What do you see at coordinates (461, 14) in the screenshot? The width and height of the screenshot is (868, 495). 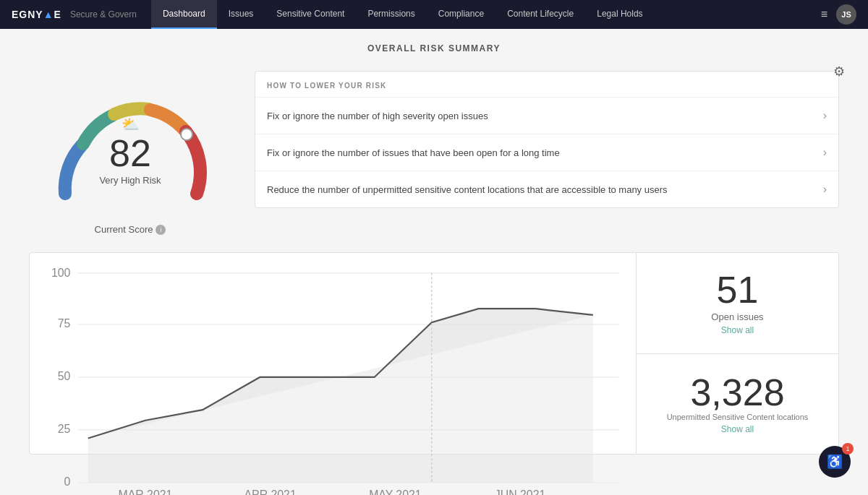 I see `tab-compliance: Compliance` at bounding box center [461, 14].